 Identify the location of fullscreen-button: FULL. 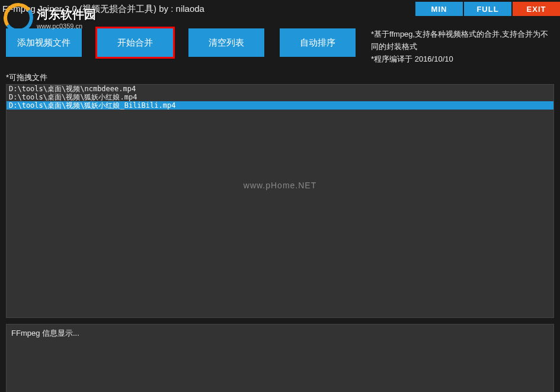
(488, 9).